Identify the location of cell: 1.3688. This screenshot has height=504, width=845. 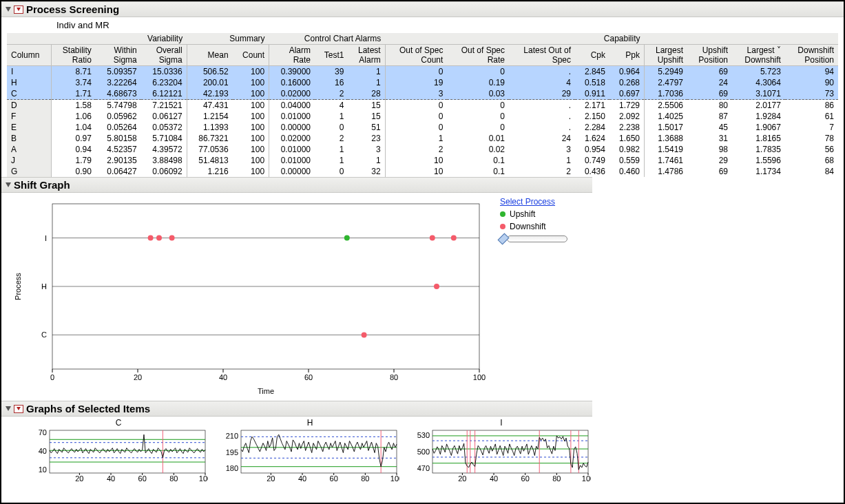
(666, 138).